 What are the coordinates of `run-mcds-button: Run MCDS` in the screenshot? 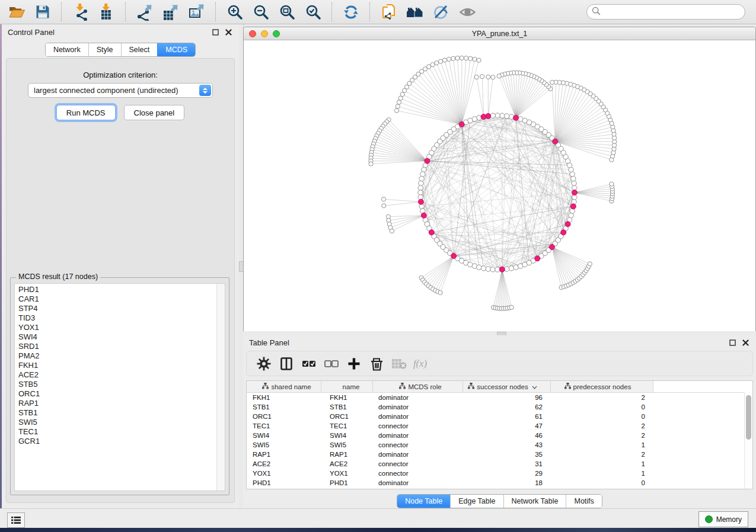 It's located at (86, 113).